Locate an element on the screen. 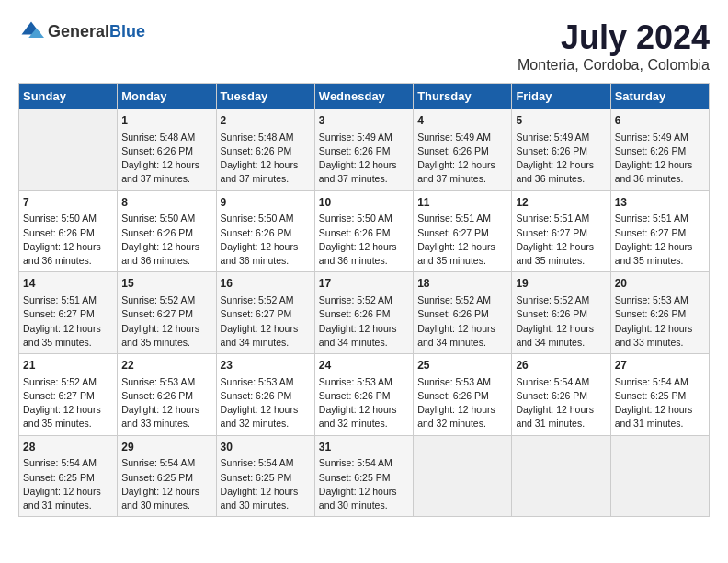 The image size is (728, 563). table-cell: 22Sunrise: 5:53 AM Sunset: 6:26 PM Dayli… is located at coordinates (167, 396).